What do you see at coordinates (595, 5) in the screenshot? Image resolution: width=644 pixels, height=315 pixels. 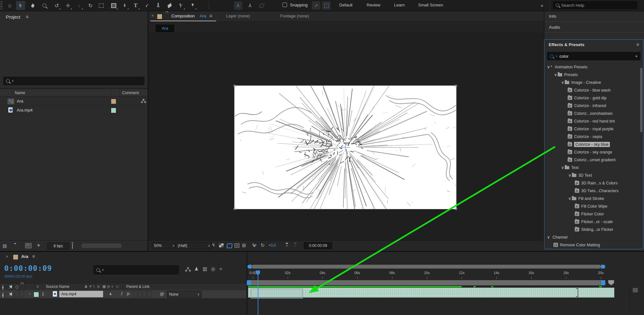 I see `search-help-box: Search Help` at bounding box center [595, 5].